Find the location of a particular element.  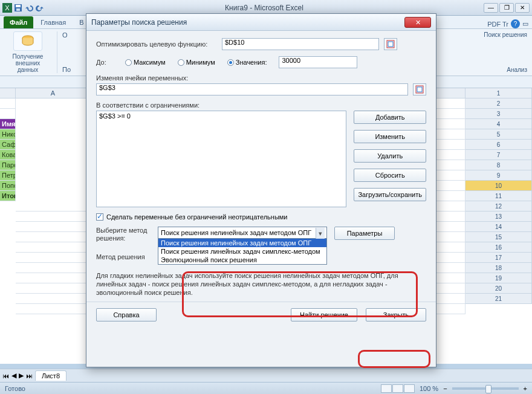

objective-label: Оптимизировать целевую функцию: is located at coordinates (157, 44).